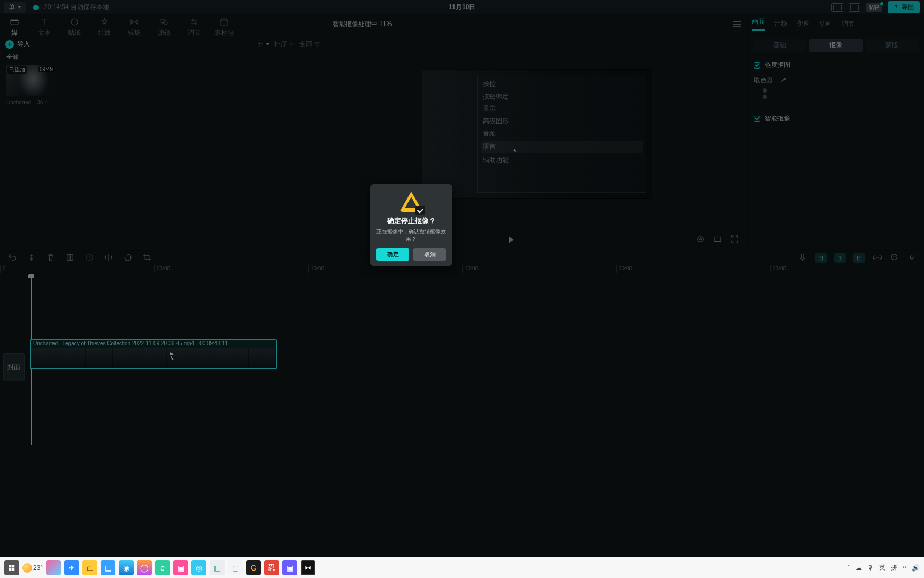 This screenshot has width=924, height=578. I want to click on confirm-button: 确定, so click(392, 255).